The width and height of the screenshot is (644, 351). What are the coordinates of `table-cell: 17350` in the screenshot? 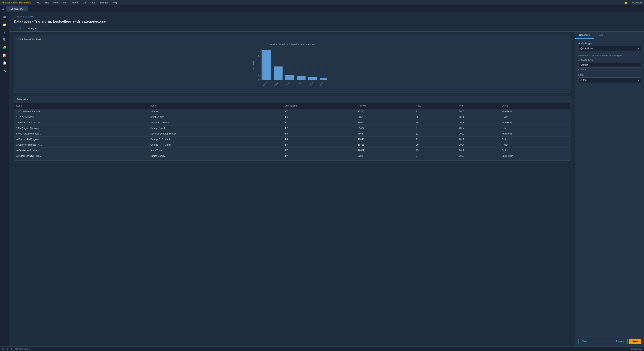 It's located at (384, 112).